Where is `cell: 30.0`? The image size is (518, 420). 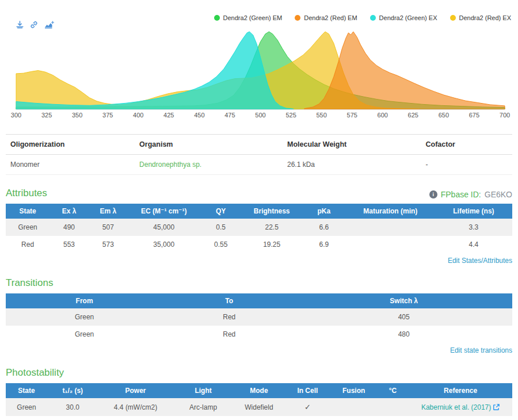
cell: 30.0 is located at coordinates (73, 407).